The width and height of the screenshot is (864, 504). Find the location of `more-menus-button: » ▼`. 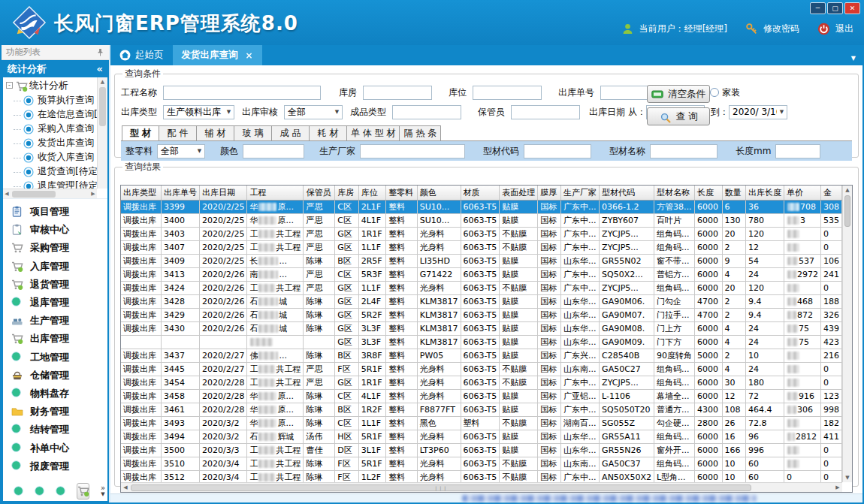

more-menus-button: » ▼ is located at coordinates (103, 491).